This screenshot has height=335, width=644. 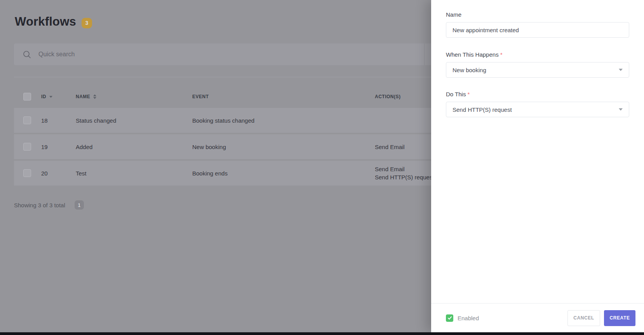 I want to click on drawer-footer: Enabled CANCEL CREATE, so click(x=538, y=318).